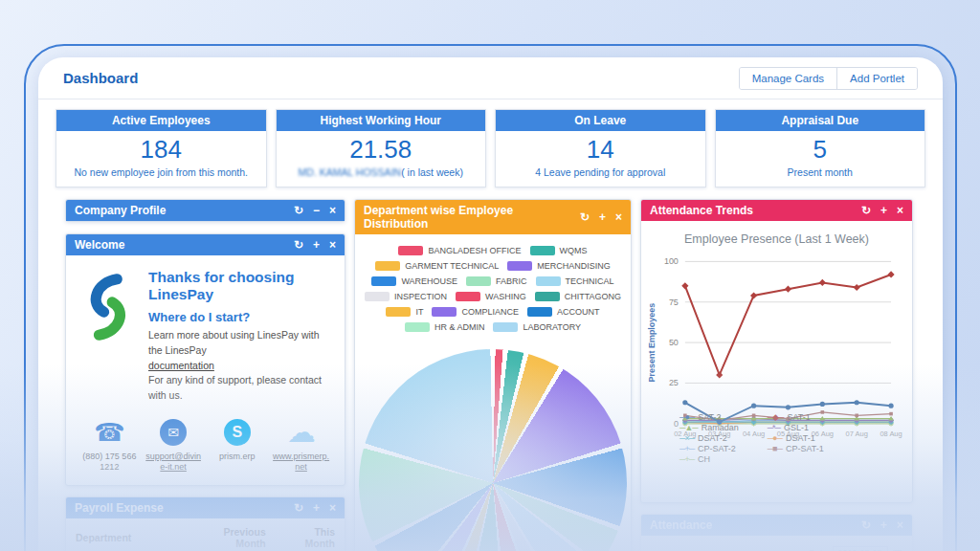 This screenshot has width=980, height=551. Describe the element at coordinates (564, 312) in the screenshot. I see `pie-legend-item: ACCOUNT` at that location.